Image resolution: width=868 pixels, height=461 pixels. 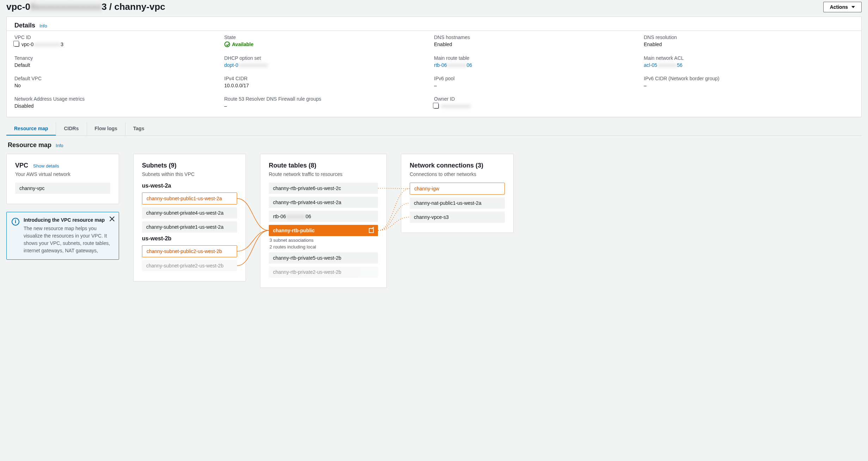 I want to click on detail-cell: DNS resolutionEnabled, so click(x=749, y=41).